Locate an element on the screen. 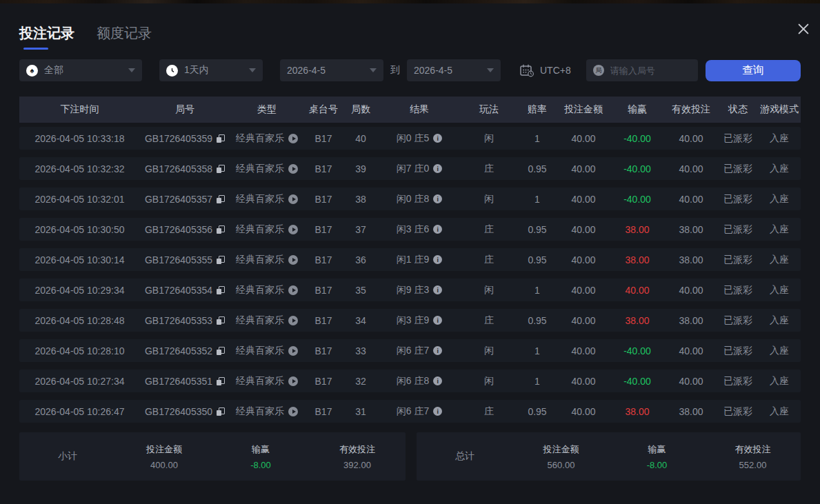  to-label: 到 is located at coordinates (395, 70).